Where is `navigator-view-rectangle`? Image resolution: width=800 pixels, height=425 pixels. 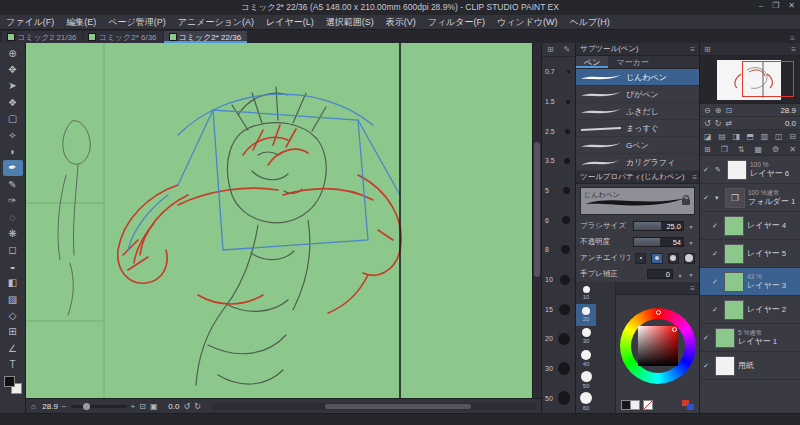 navigator-view-rectangle is located at coordinates (768, 80).